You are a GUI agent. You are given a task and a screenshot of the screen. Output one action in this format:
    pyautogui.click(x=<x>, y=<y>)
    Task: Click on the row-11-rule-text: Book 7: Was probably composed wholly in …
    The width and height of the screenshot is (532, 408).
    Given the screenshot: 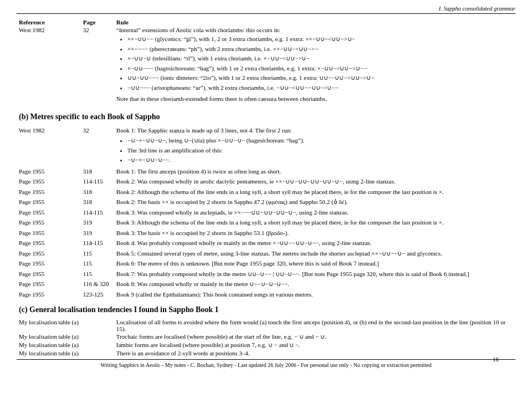 What is the action you would take?
    pyautogui.click(x=315, y=274)
    